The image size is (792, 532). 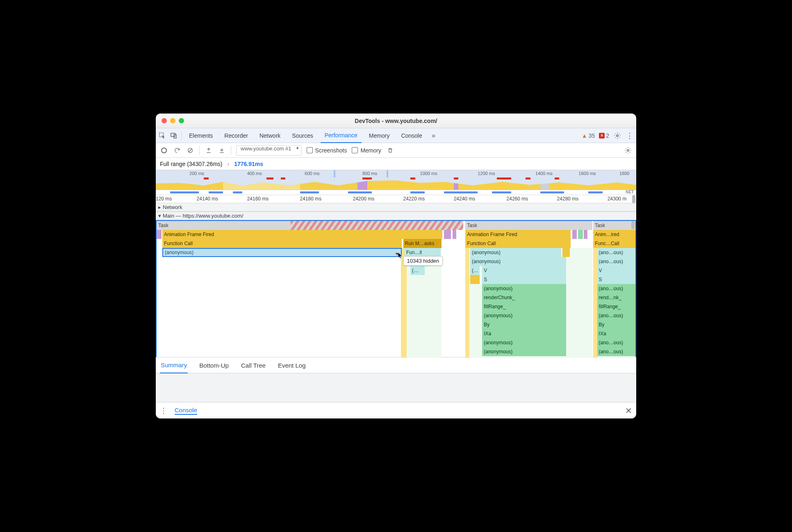 I want to click on detail-tick: 24140 ms, so click(x=207, y=199).